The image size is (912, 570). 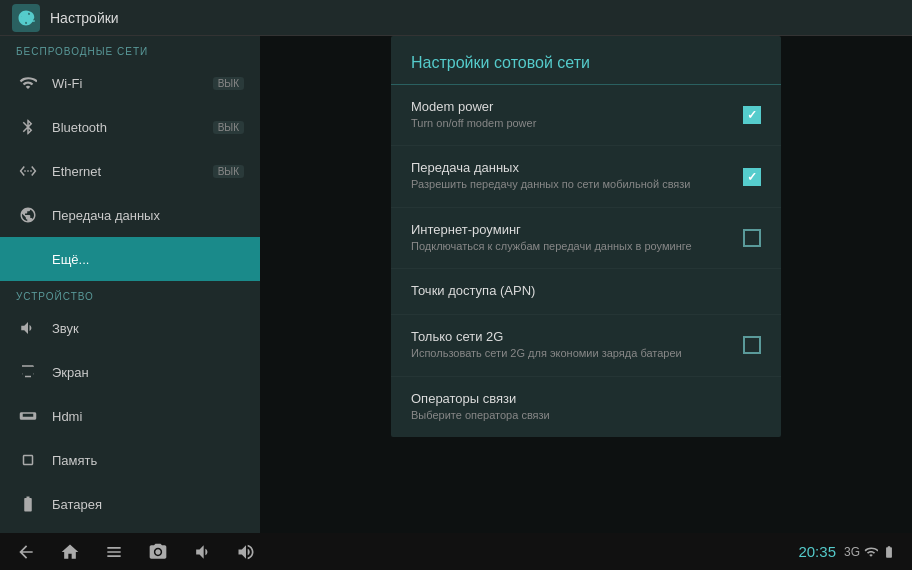 What do you see at coordinates (130, 372) in the screenshot?
I see `sidebar-item-screen: Экран` at bounding box center [130, 372].